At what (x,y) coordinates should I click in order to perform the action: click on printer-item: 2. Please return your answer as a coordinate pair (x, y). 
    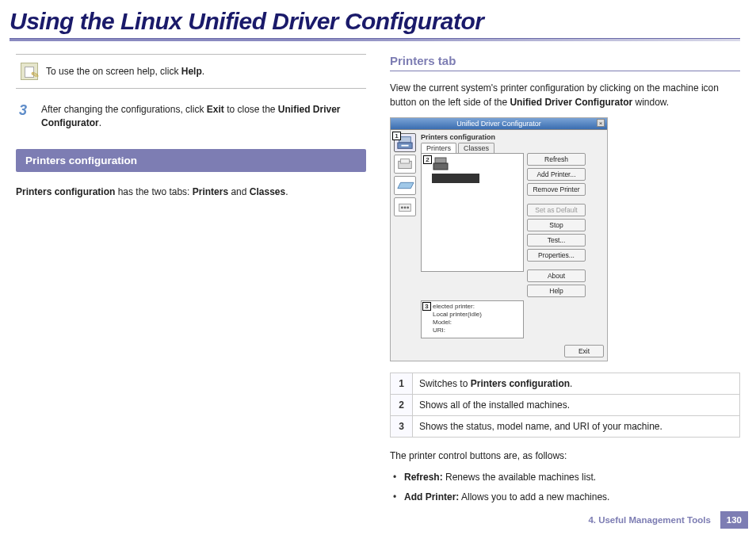
    Looking at the image, I should click on (472, 164).